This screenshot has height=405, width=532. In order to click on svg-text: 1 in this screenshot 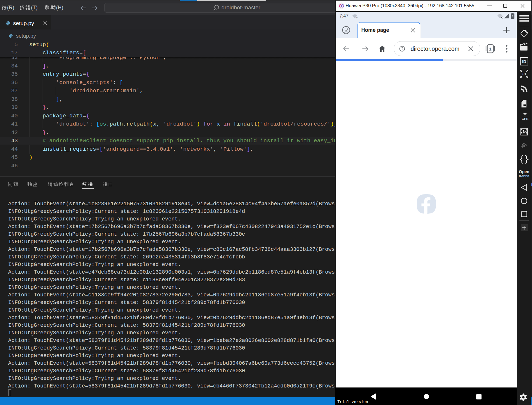, I will do `click(490, 49)`.